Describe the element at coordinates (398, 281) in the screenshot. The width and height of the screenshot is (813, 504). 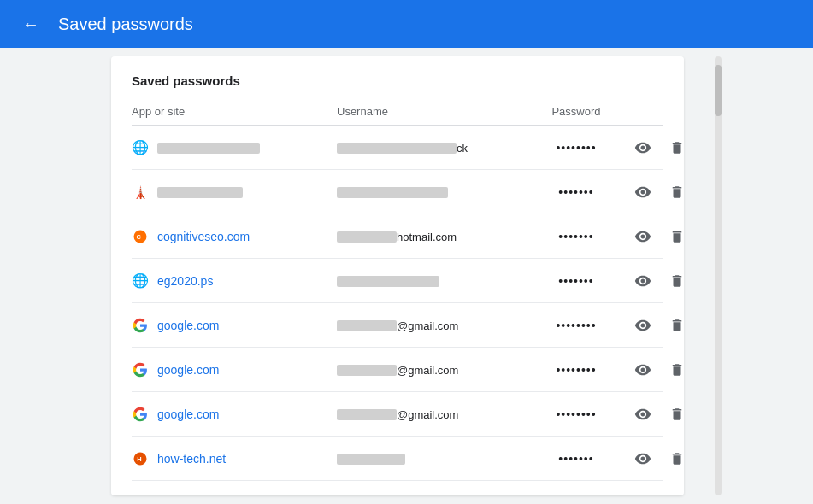
I see `table-row: 🌐 eg2020.ps •••••••` at that location.